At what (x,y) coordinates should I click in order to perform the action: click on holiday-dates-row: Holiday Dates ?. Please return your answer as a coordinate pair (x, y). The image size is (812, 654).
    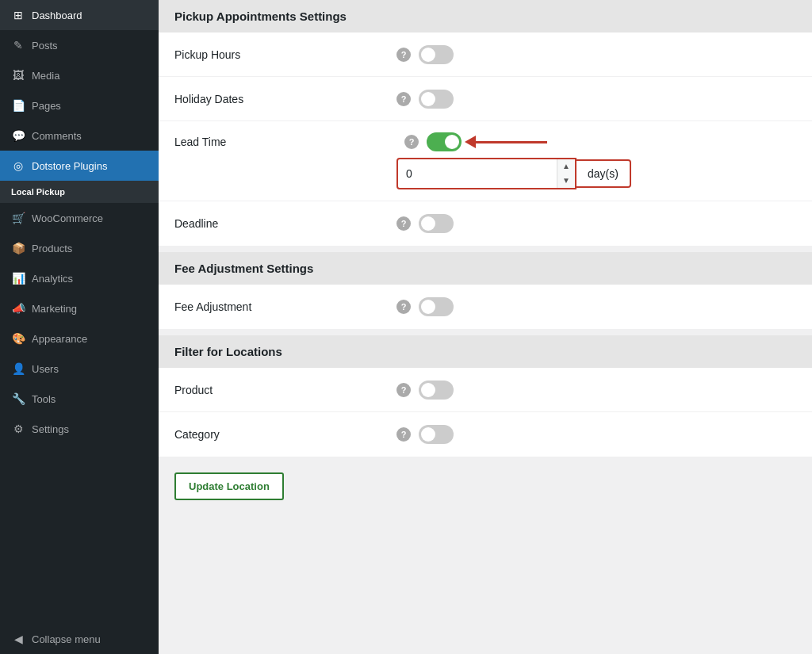
    Looking at the image, I should click on (485, 99).